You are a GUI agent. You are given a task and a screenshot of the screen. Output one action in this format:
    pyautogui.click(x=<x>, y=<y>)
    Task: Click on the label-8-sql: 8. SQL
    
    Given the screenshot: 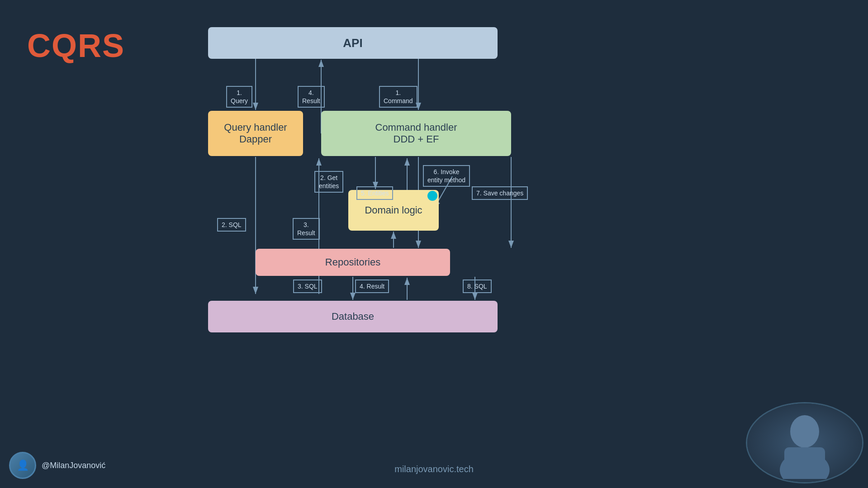 What is the action you would take?
    pyautogui.click(x=477, y=286)
    